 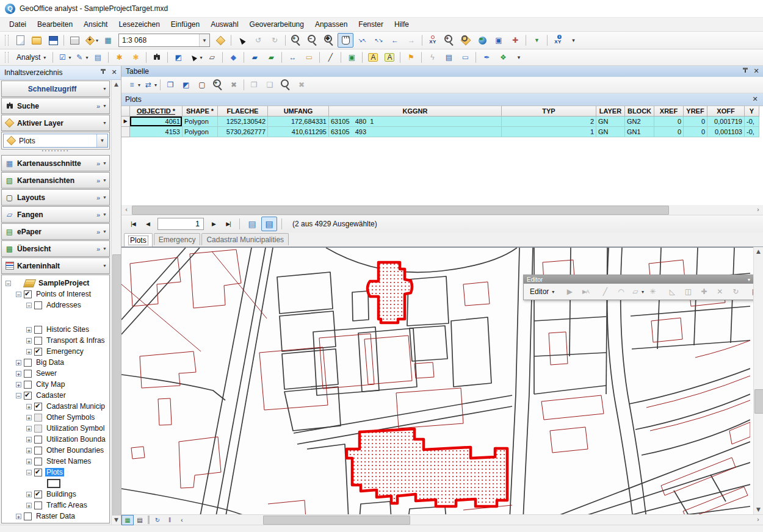 I want to click on scrollbar-thumb, so click(x=337, y=520).